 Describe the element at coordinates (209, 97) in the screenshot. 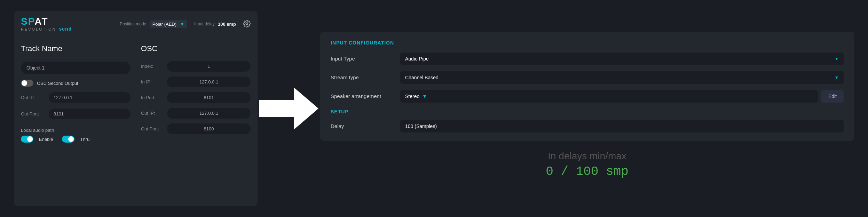

I see `osc-in-port-value: 8101` at that location.